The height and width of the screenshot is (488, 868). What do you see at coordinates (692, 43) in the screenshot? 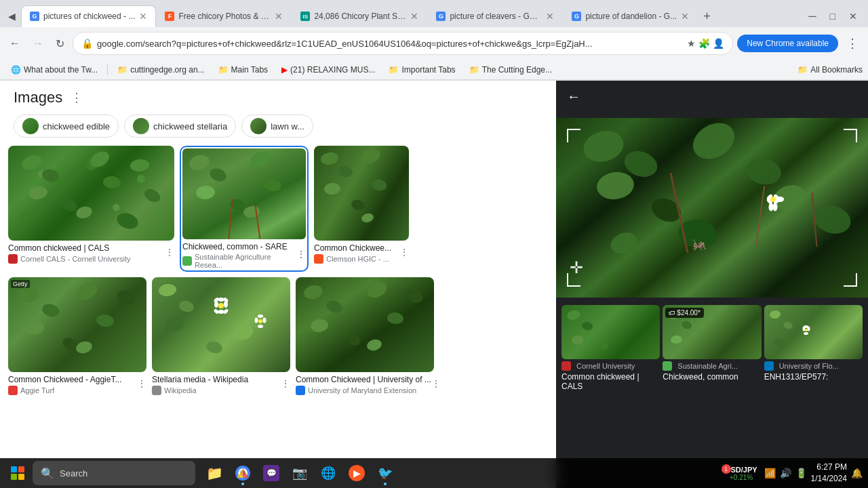
I see `bookmark-star-button: ★` at bounding box center [692, 43].